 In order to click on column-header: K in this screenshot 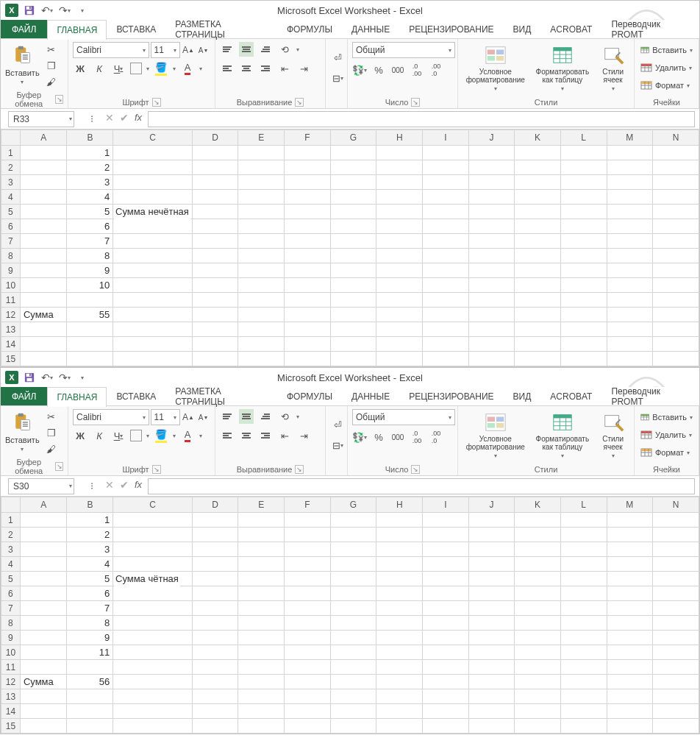, I will do `click(538, 505)`.